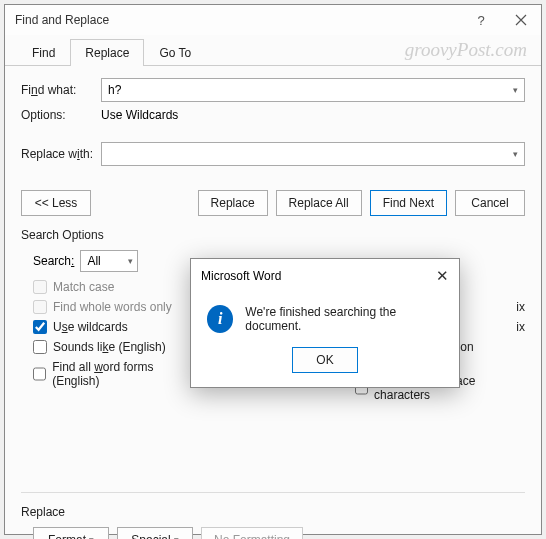  I want to click on close-button, so click(521, 20).